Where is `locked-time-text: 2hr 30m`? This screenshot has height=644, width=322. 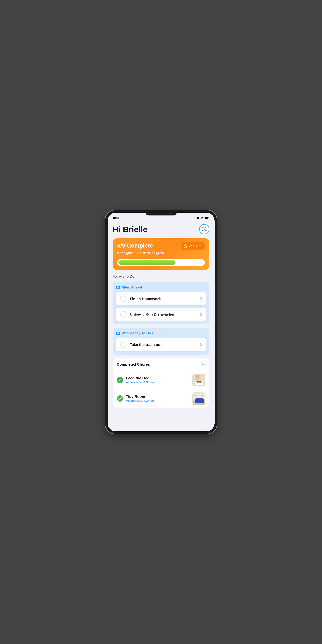
locked-time-text: 2hr 30m is located at coordinates (195, 246).